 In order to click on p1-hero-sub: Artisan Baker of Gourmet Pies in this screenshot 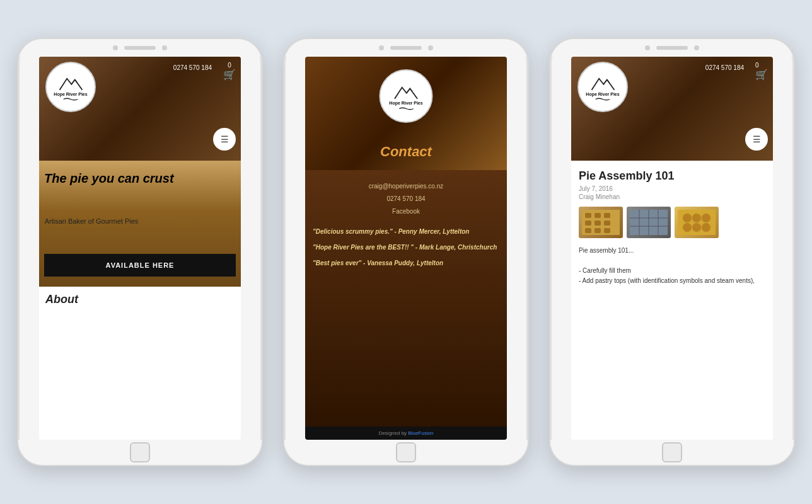, I will do `click(91, 221)`.